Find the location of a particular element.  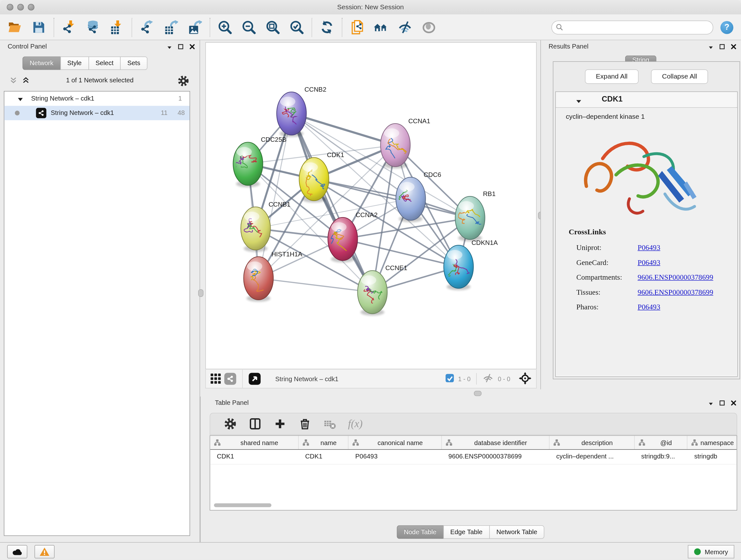

warning-status-button is located at coordinates (45, 552).